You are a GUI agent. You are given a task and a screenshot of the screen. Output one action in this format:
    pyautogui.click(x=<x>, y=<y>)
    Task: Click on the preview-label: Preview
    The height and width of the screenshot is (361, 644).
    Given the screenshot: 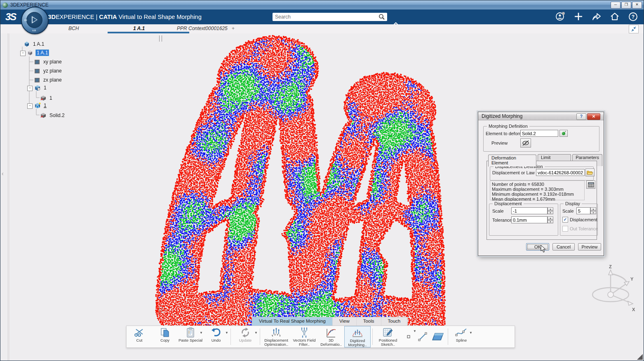 What is the action you would take?
    pyautogui.click(x=500, y=143)
    